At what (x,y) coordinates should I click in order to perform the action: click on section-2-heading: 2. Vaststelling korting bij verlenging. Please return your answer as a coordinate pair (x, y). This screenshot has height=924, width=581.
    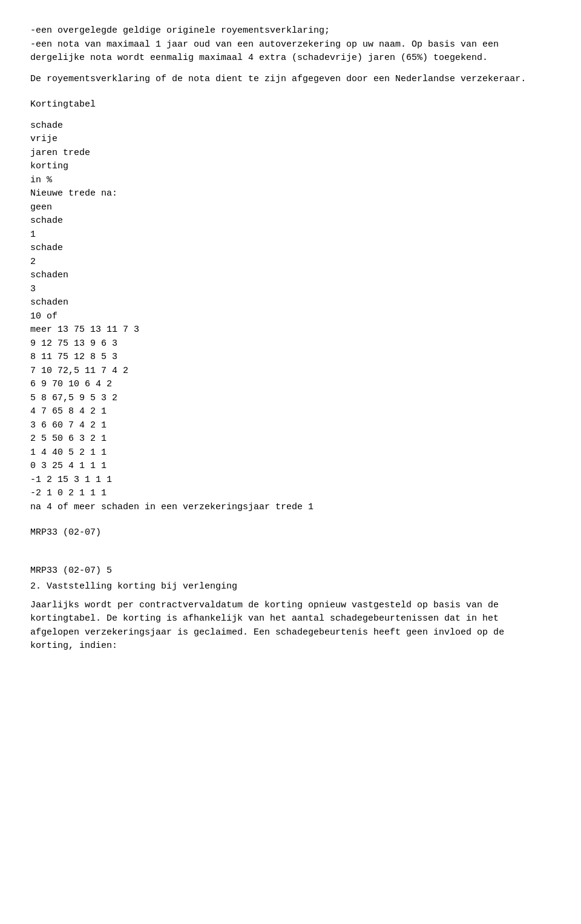
    Looking at the image, I should click on (290, 587).